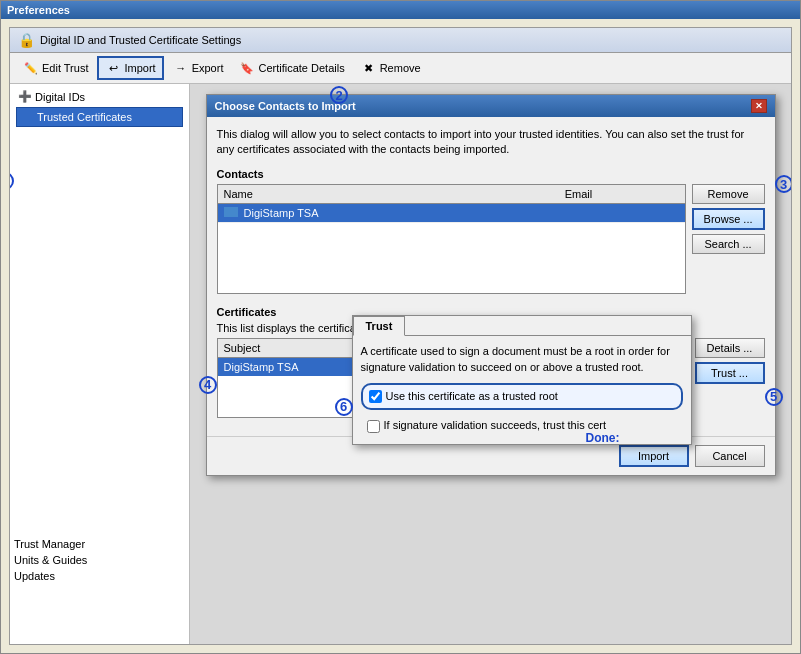  I want to click on trusted-certificates-label: Trusted Certificates, so click(84, 117).